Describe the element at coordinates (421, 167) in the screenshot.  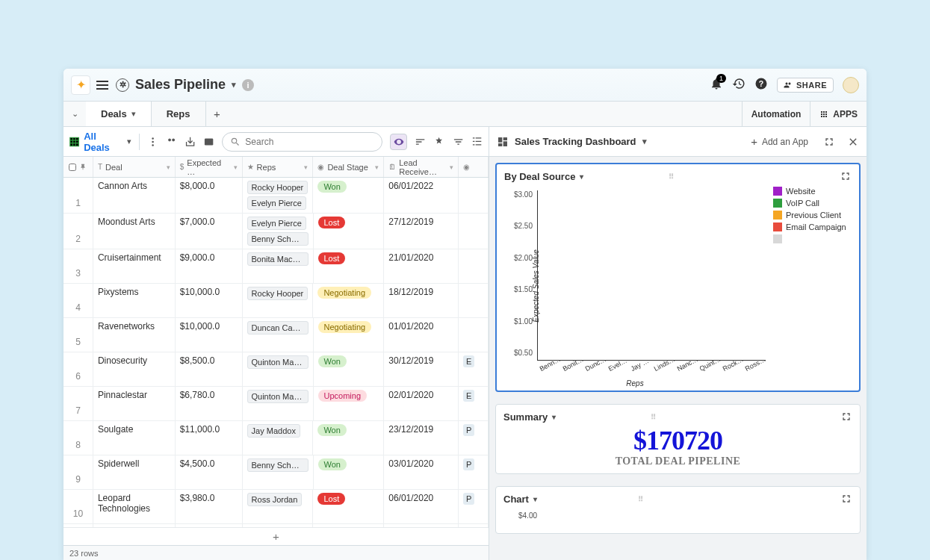
I see `column-lead: 🗓Lead Receive…▾` at that location.